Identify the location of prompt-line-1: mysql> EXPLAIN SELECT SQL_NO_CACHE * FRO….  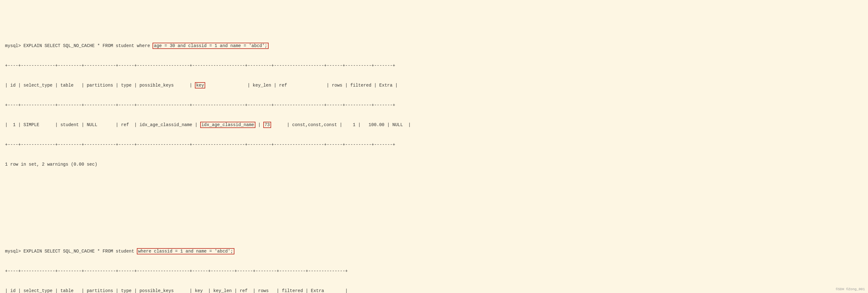
(434, 46).